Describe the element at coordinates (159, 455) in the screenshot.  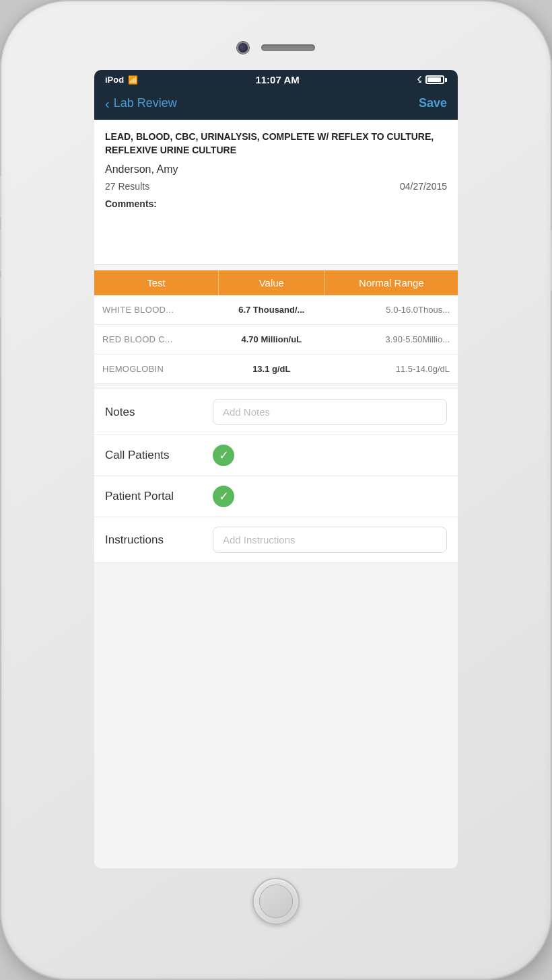
I see `call-patients-label: Call Patients` at that location.